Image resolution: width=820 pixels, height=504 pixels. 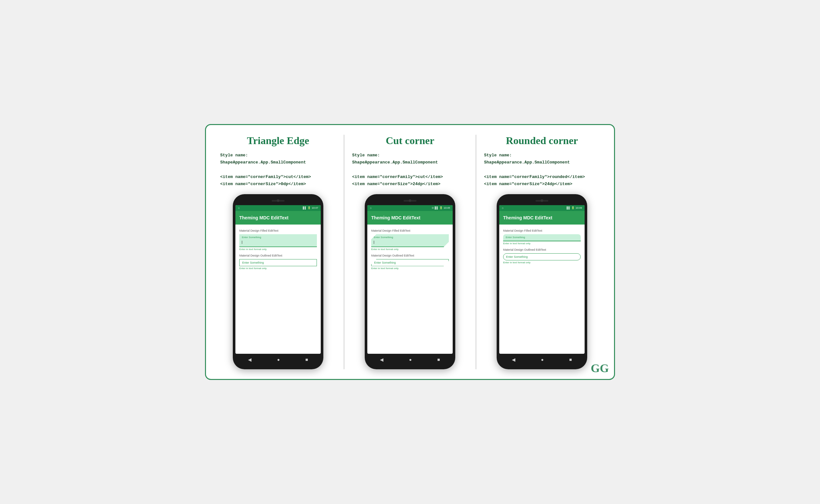 I want to click on filled-input-cut: Enter Something Enter in text format onl…, so click(x=410, y=243).